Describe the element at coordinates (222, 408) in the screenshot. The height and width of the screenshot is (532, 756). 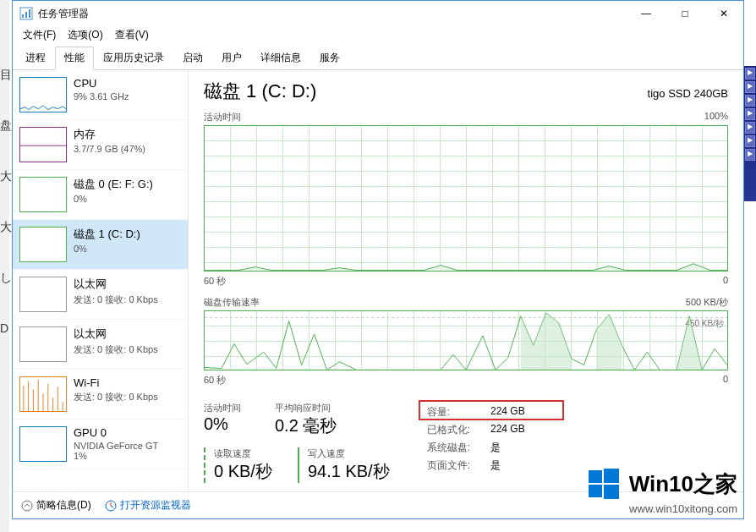
I see `active-time-label: 活动时间` at that location.